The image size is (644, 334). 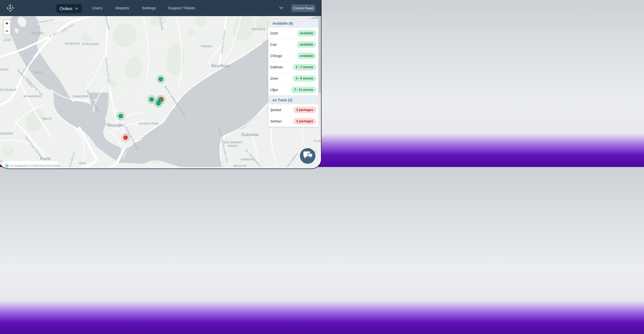 What do you see at coordinates (38, 33) in the screenshot?
I see `svg-text: SÜTLÜCE` at bounding box center [38, 33].